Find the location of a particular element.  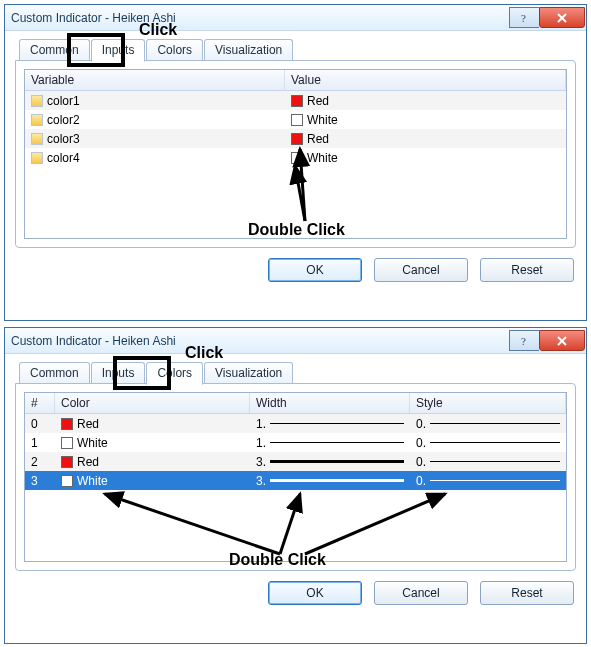

var-name: color3 is located at coordinates (64, 139).